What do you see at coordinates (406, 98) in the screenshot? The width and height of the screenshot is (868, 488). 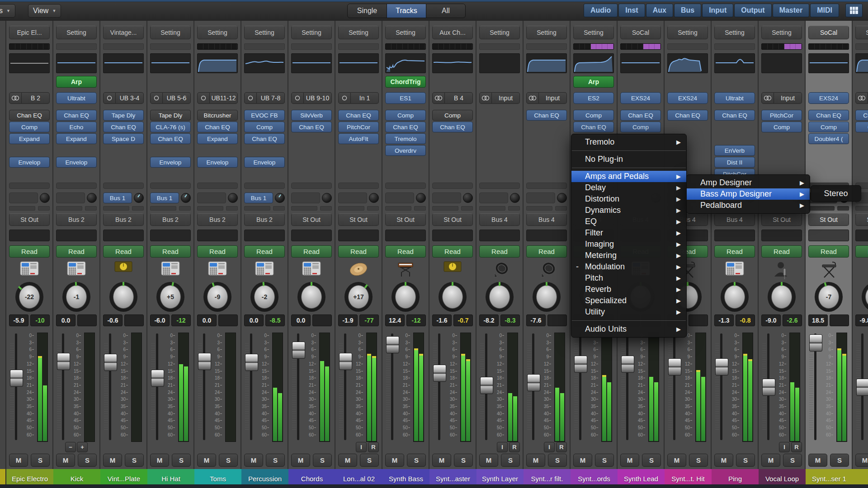 I see `input-slot: ES1` at bounding box center [406, 98].